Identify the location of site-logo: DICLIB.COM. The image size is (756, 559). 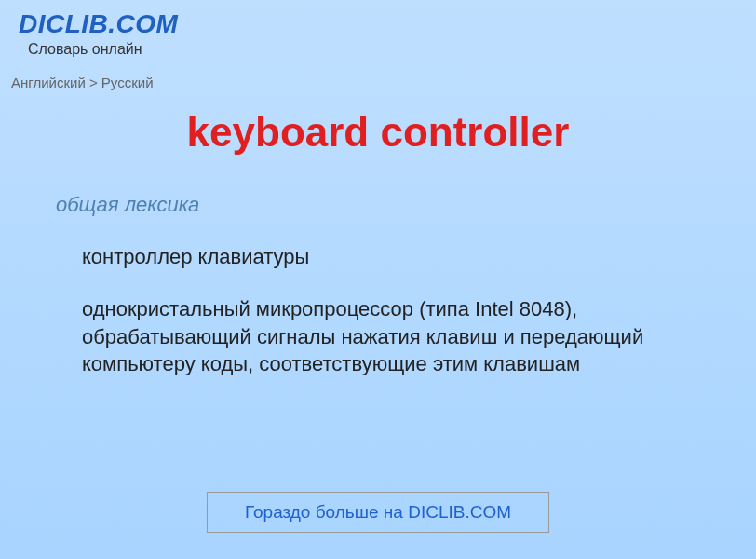
(387, 24).